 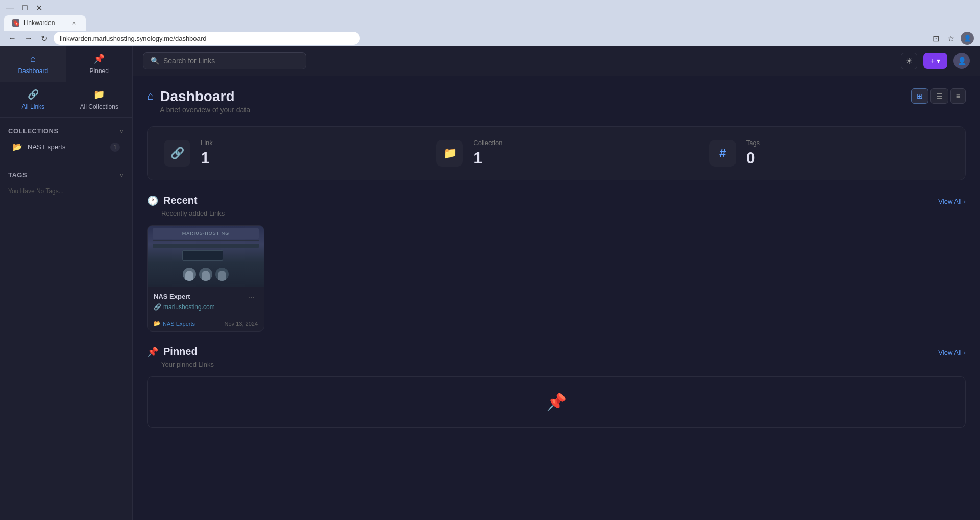 What do you see at coordinates (17, 175) in the screenshot?
I see `tags-section-title: Tags` at bounding box center [17, 175].